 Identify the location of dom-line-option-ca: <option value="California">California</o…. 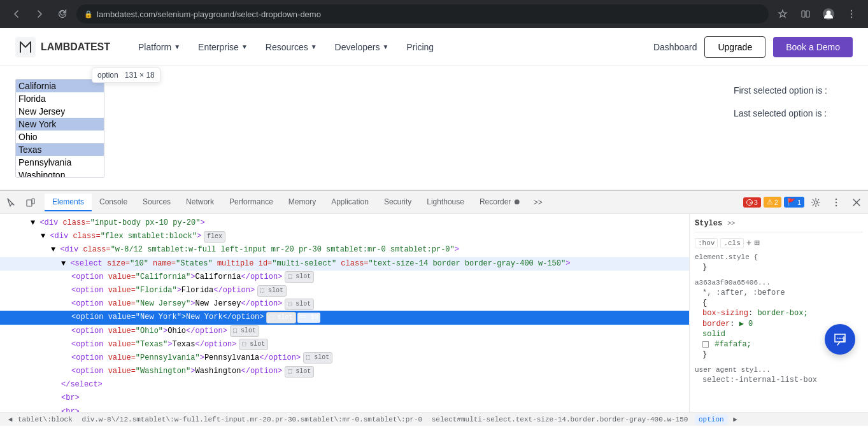
(345, 278).